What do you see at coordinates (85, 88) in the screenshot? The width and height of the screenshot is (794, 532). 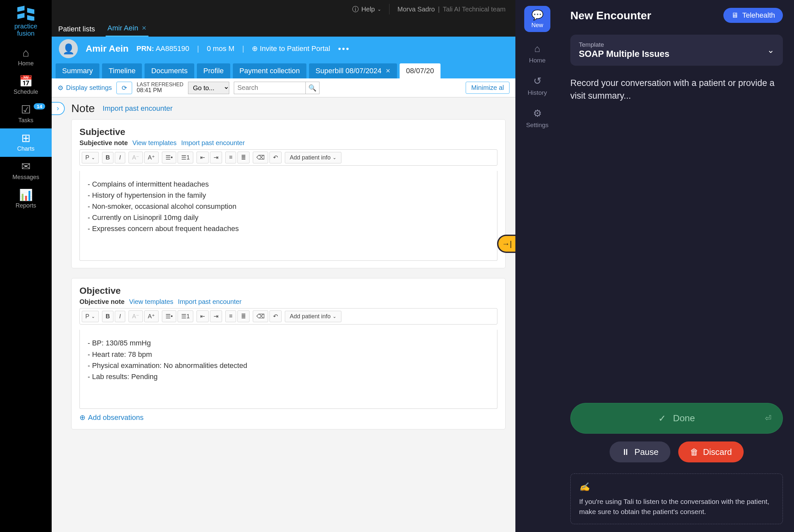 I see `display-settings: ⚙Display settings` at bounding box center [85, 88].